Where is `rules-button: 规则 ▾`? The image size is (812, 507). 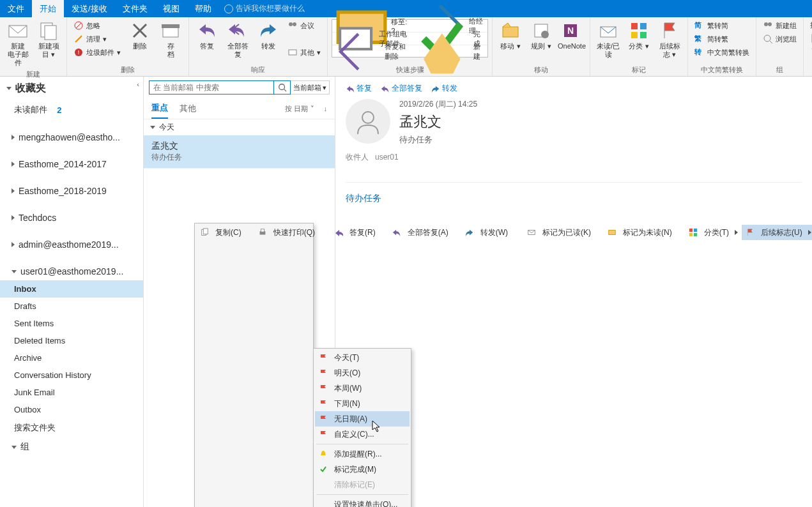 rules-button: 规则 ▾ is located at coordinates (541, 36).